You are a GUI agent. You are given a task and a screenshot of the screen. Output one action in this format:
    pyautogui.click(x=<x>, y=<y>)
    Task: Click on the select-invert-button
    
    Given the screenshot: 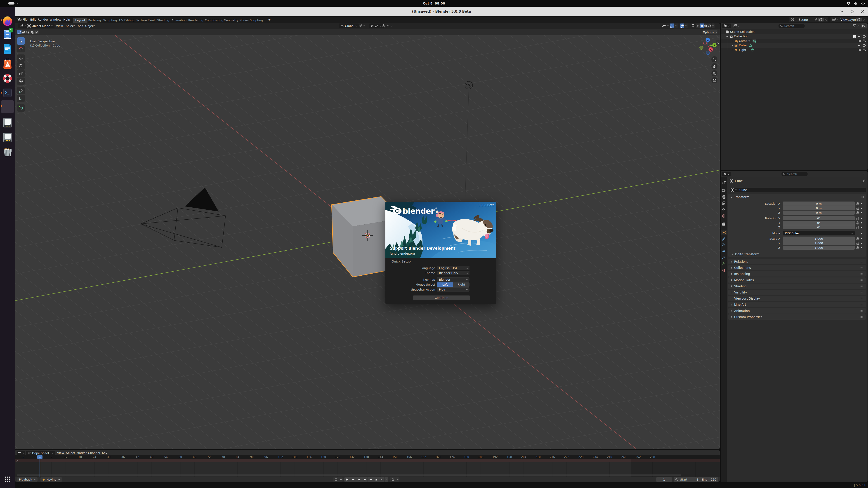 What is the action you would take?
    pyautogui.click(x=32, y=32)
    